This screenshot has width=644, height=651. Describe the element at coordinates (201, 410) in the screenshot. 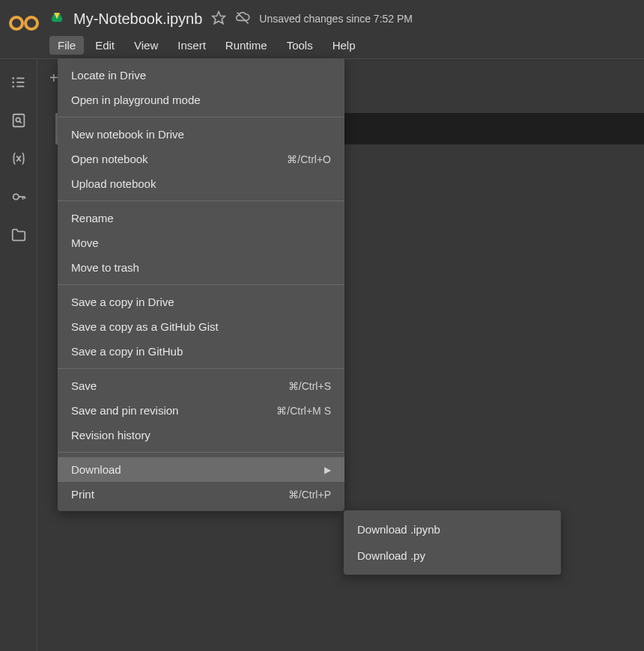

I see `menu-save-pin-revision: Save and pin revision⌘/Ctrl+M S` at that location.